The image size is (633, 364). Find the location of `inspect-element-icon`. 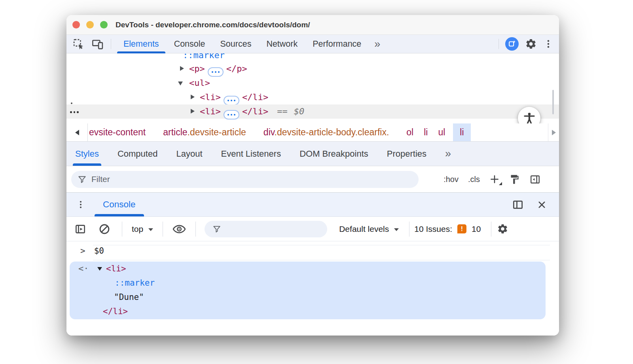

inspect-element-icon is located at coordinates (78, 44).